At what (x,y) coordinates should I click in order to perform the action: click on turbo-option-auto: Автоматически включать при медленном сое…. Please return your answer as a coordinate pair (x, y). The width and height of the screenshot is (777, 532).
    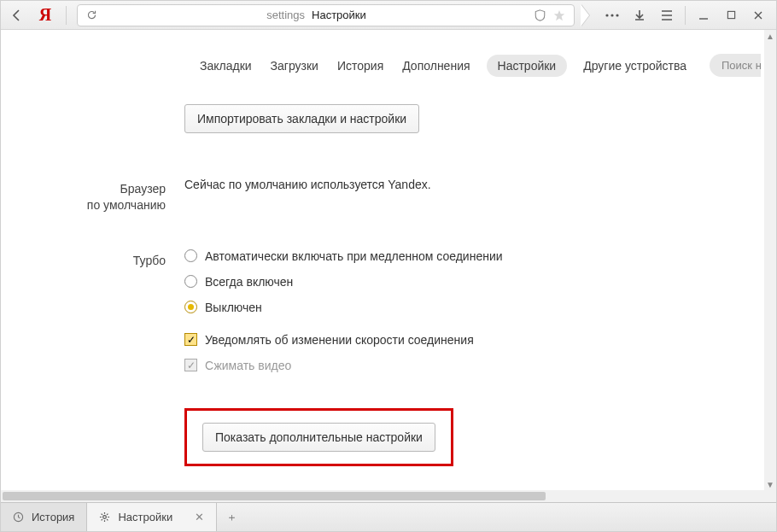
    Looking at the image, I should click on (480, 256).